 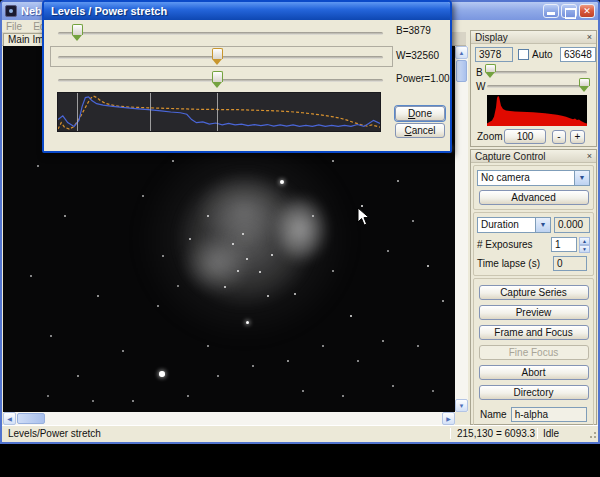 I want to click on vertical-scrollbar: ▲ ▼, so click(x=462, y=229).